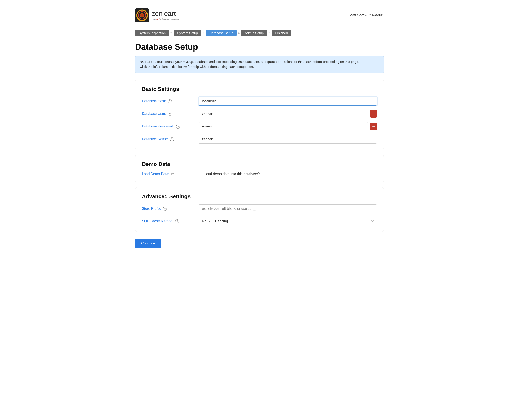  What do you see at coordinates (288, 101) in the screenshot?
I see `db-host-input` at bounding box center [288, 101].